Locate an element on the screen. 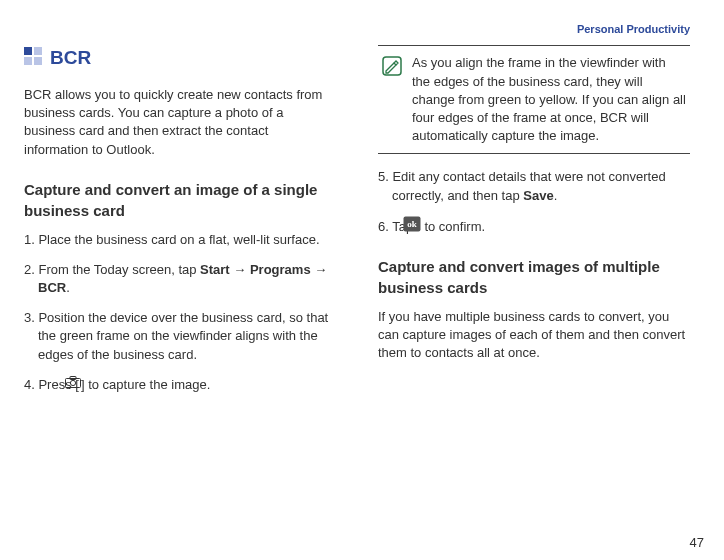 Image resolution: width=724 pixels, height=560 pixels. running-header: Personal Productivity is located at coordinates (357, 30).